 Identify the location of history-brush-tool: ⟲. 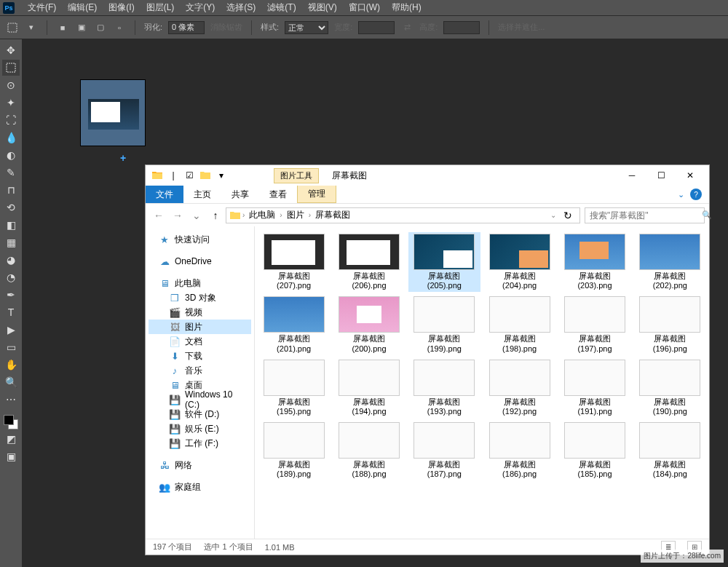
(11, 207).